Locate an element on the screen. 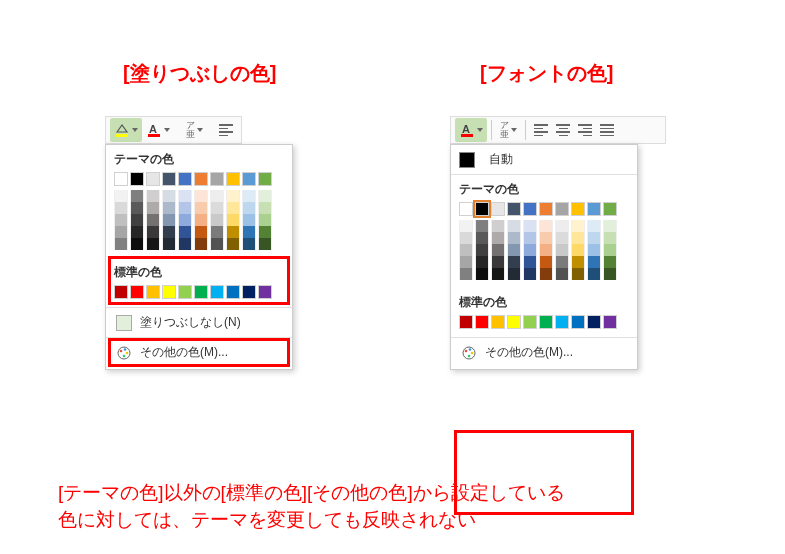 The image size is (785, 554). ruby-button-left: ア亜 is located at coordinates (194, 130).